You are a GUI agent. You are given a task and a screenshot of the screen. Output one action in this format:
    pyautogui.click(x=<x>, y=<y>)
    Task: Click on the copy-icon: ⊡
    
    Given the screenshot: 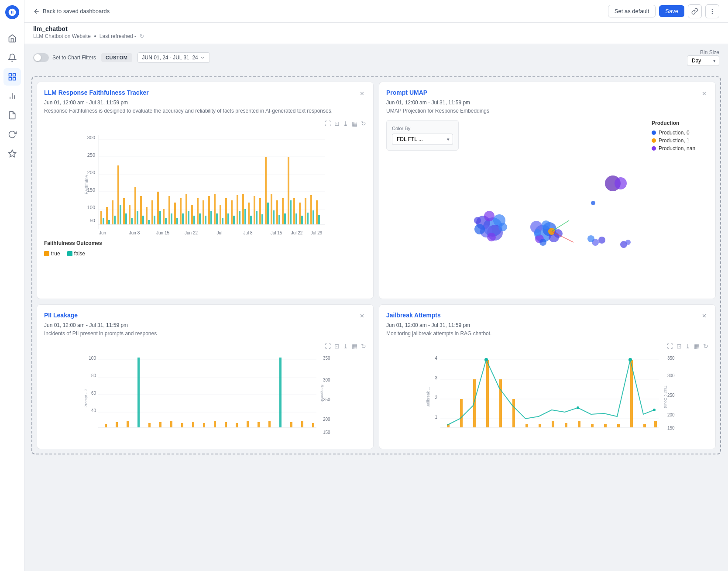 What is the action you would take?
    pyautogui.click(x=337, y=124)
    